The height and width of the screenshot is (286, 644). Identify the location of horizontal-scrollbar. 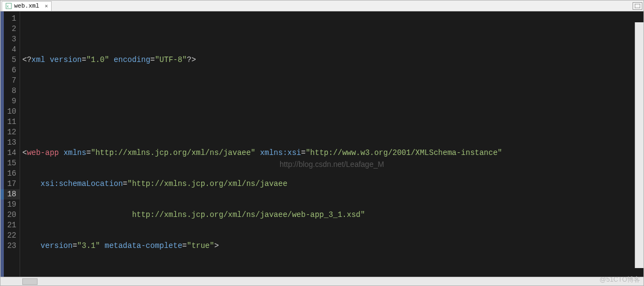
(322, 281).